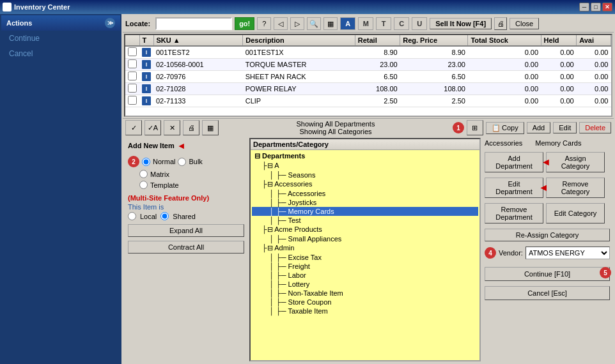 This screenshot has width=615, height=364. Describe the element at coordinates (539, 128) in the screenshot. I see `add-button: Add` at that location.